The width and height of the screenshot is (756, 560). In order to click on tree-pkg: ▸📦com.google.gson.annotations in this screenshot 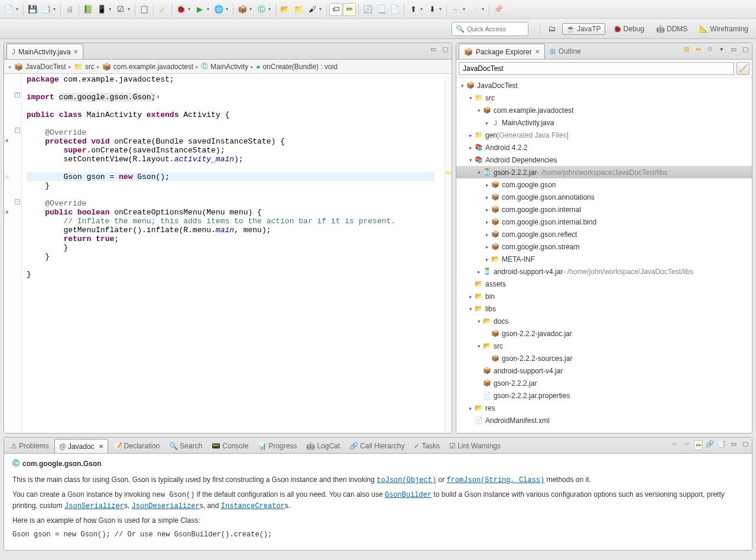, I will do `click(604, 197)`.